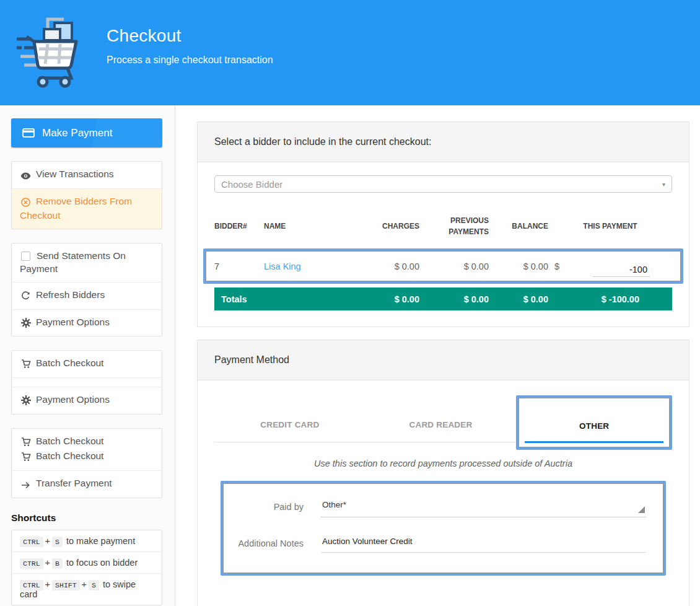 The image size is (700, 606). I want to click on batch-checkout-label-2b: Batch Checkout, so click(69, 456).